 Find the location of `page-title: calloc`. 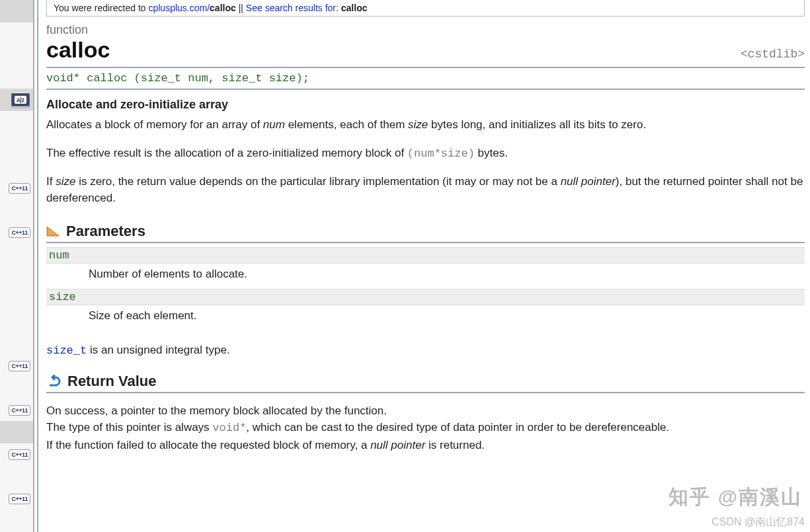

page-title: calloc is located at coordinates (78, 50).